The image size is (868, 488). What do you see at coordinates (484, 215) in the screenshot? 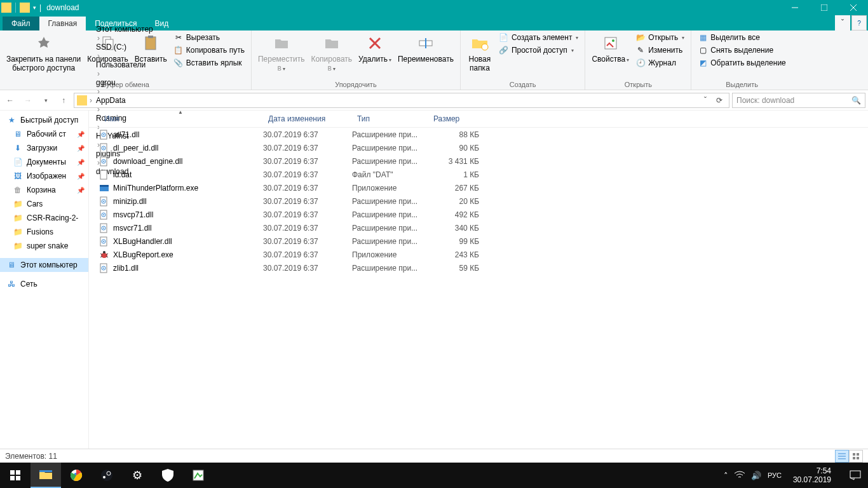
I see `file-row: msvcp71.dll30.07.2019 6:37Расширение при…` at bounding box center [484, 215].